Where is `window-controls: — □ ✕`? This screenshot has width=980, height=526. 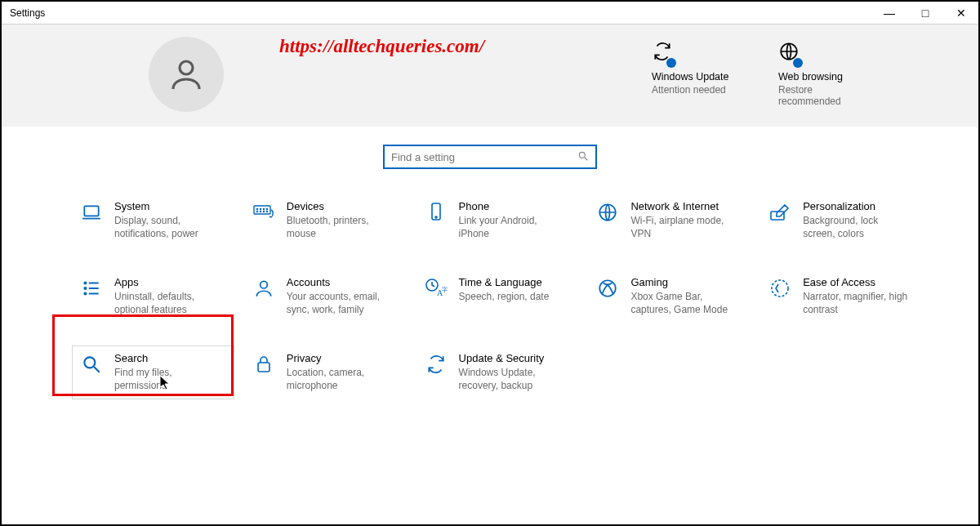
window-controls: — □ ✕ is located at coordinates (925, 13).